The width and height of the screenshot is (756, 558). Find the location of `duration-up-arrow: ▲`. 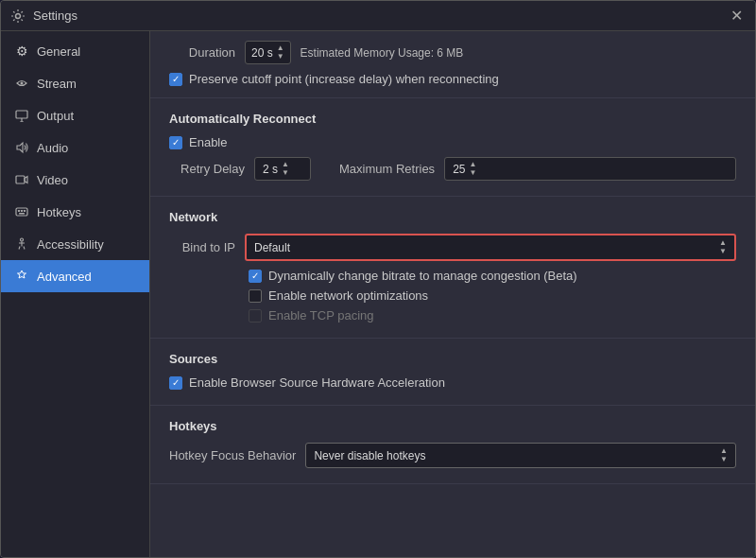

duration-up-arrow: ▲ is located at coordinates (281, 48).